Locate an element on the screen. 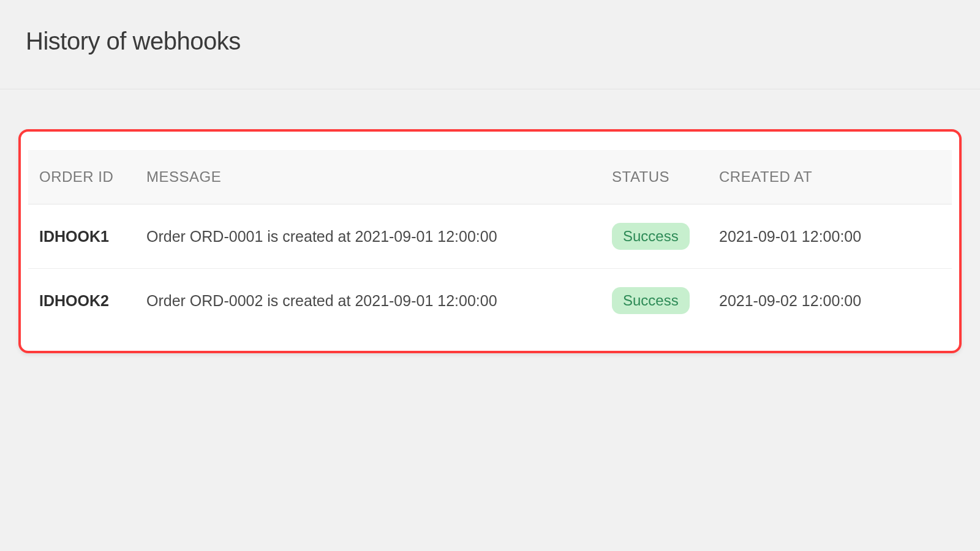 This screenshot has height=551, width=980. col-header-status: STATUS is located at coordinates (654, 178).